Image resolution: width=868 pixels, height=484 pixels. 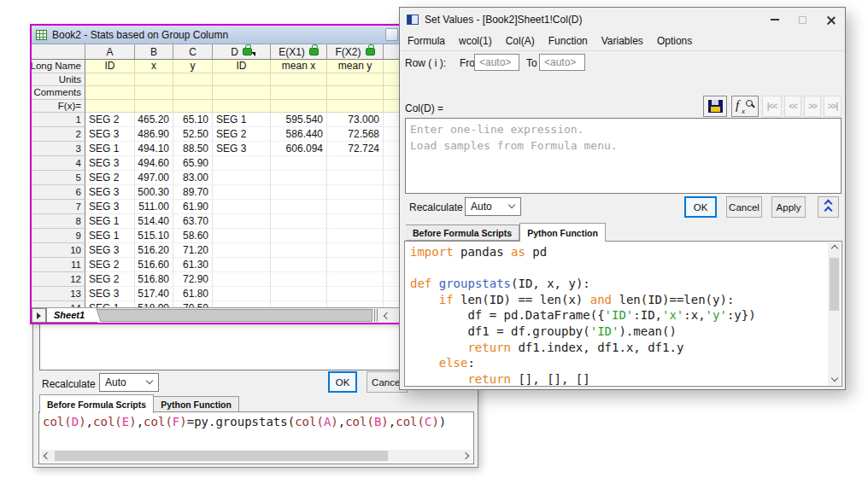 What do you see at coordinates (58, 178) in the screenshot?
I see `row-number: 5` at bounding box center [58, 178].